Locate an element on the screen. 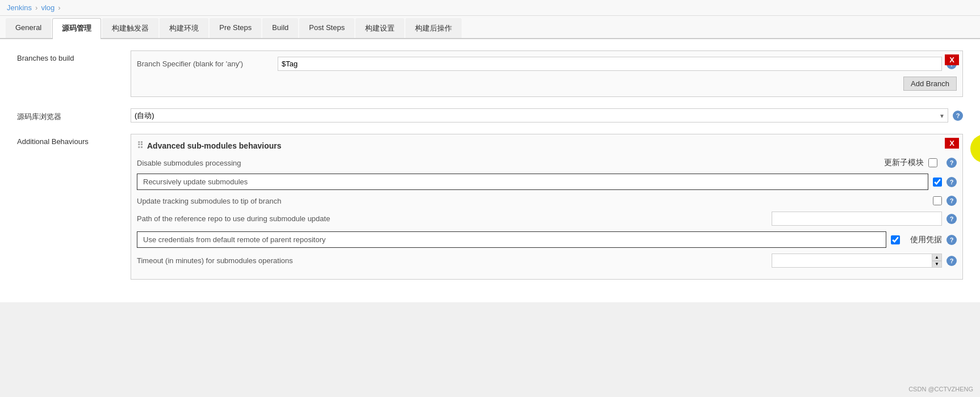 Image resolution: width=980 pixels, height=397 pixels. behaviour-label-2: Recursively update submodules is located at coordinates (533, 181).